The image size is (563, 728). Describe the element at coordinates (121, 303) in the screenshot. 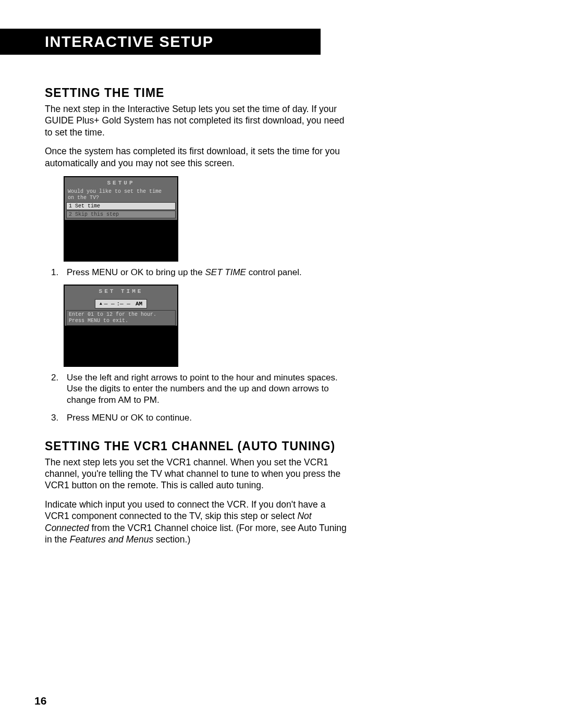

I see `time-input-row: ▲ — — :— — AM` at that location.